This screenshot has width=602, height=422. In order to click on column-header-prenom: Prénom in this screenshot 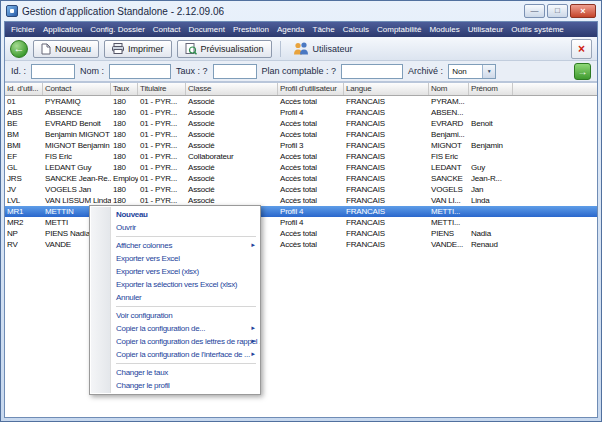, I will do `click(491, 89)`.